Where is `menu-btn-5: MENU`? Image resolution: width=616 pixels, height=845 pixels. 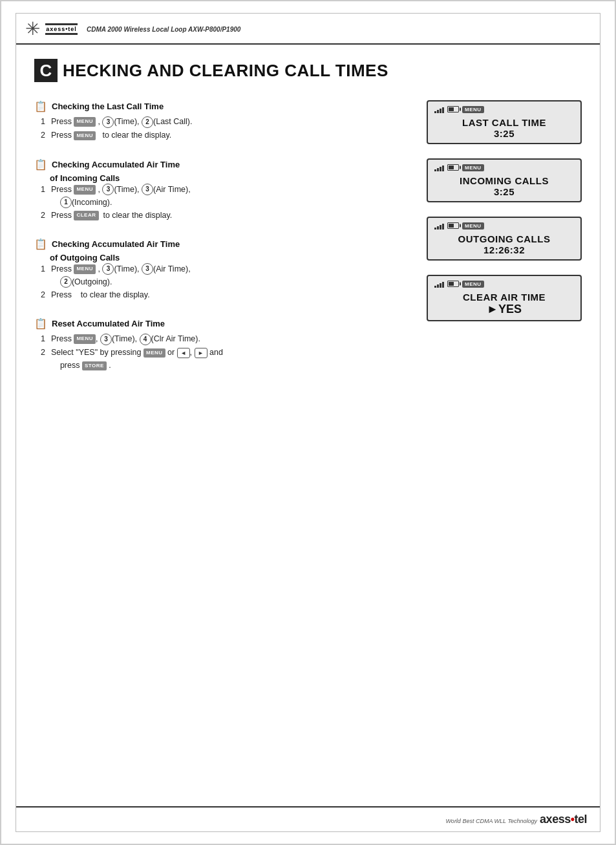 menu-btn-5: MENU is located at coordinates (85, 339).